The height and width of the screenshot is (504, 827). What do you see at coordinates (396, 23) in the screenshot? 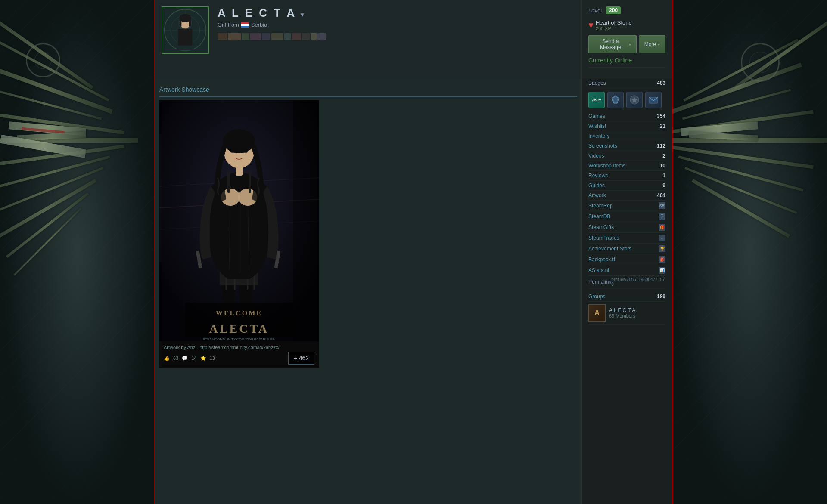
I see `profile-info: A L E C T A ▾ Girl from Serbia` at bounding box center [396, 23].